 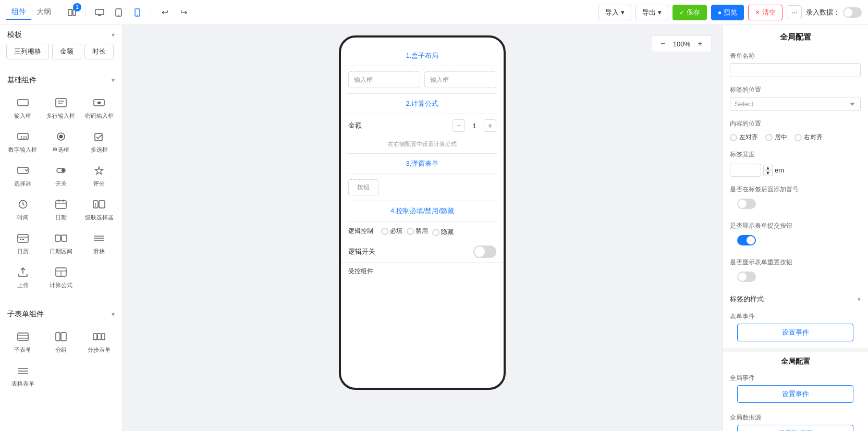 I want to click on colon-toggle, so click(x=747, y=204).